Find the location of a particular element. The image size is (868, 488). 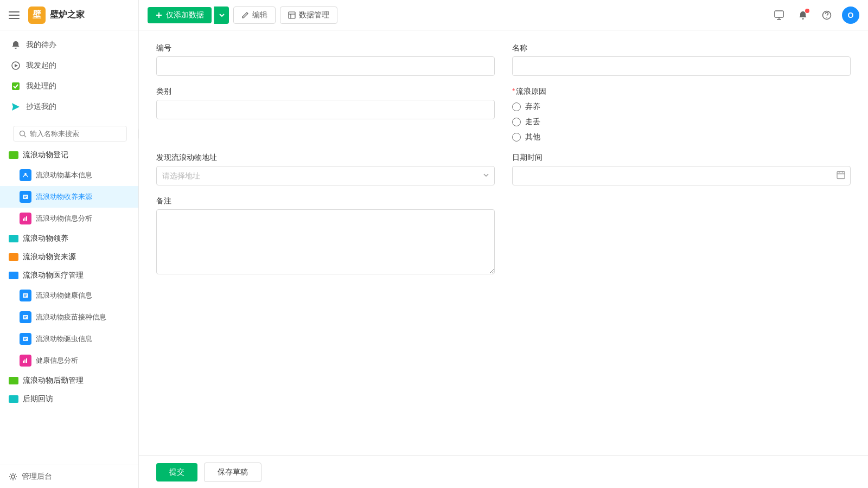

add-dropdown-button is located at coordinates (221, 15).